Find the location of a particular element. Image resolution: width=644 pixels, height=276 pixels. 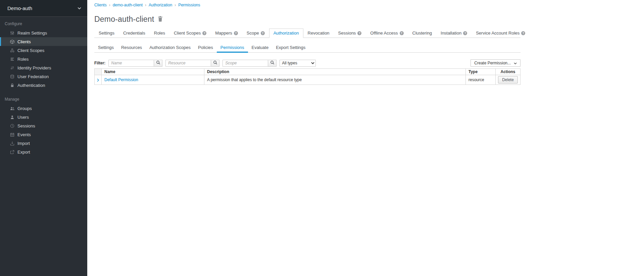

tab-settings: Settings is located at coordinates (107, 33).